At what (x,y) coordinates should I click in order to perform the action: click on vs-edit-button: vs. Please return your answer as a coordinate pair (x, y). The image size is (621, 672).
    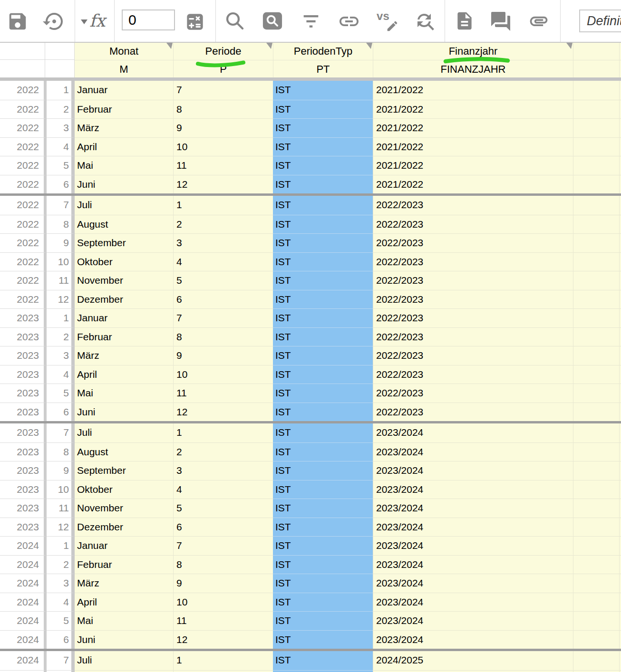
    Looking at the image, I should click on (388, 21).